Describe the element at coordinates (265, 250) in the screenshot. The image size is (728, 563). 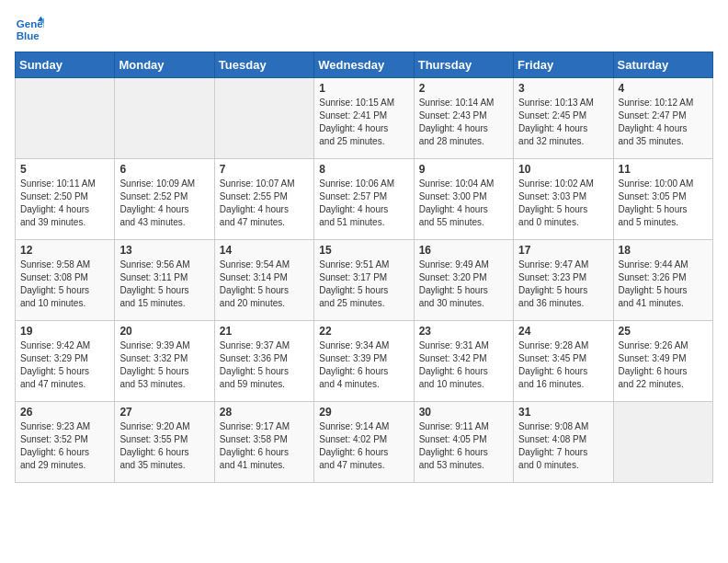
I see `day-number: 14` at that location.